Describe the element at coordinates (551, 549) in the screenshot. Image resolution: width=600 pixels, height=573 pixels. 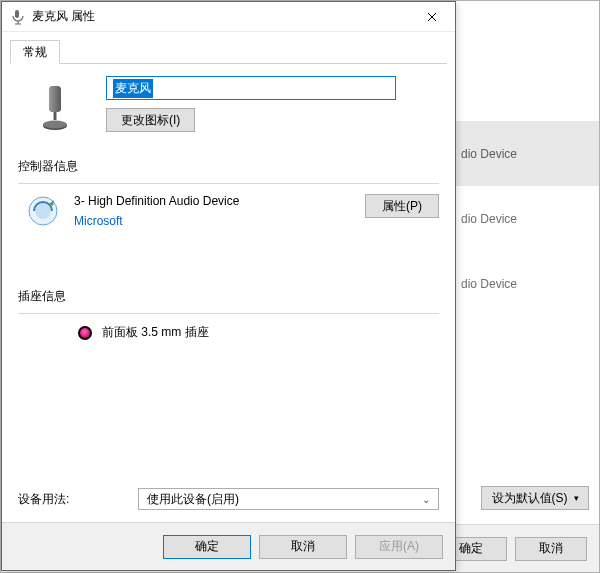
I see `bg-cancel-button: 取消` at that location.